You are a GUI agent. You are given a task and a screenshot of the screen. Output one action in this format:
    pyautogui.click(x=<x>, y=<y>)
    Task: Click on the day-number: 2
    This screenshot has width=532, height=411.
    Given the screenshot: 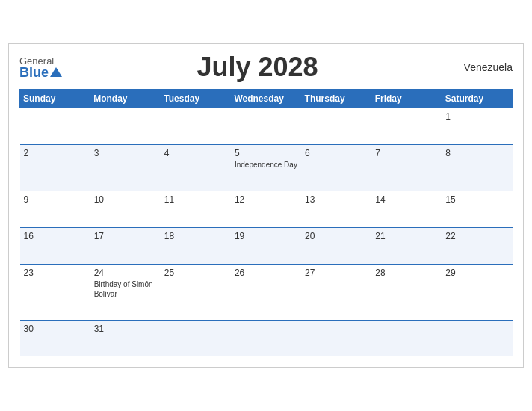 What is the action you would take?
    pyautogui.click(x=55, y=153)
    